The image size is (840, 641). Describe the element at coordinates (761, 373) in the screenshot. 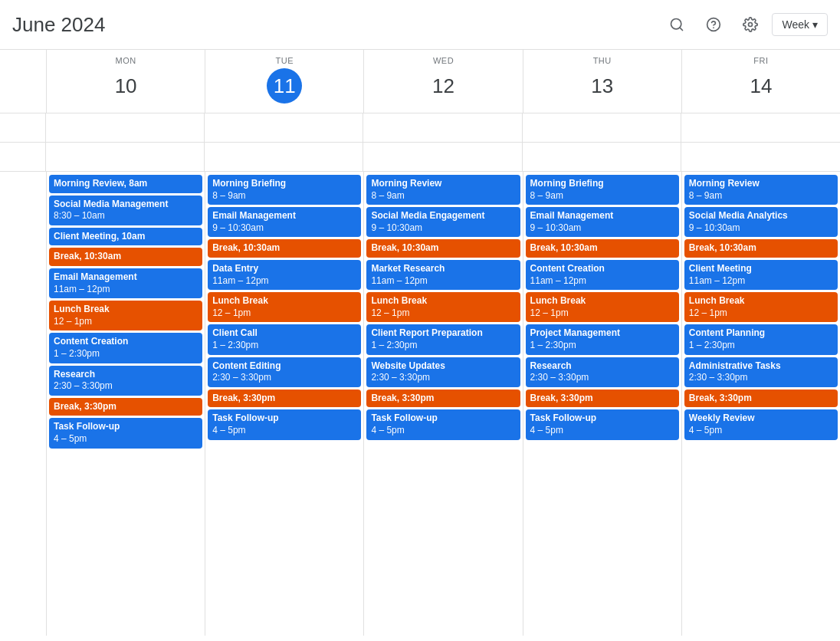

I see `calendar-event: Administrative Tasks2:30 – 3:30pm` at that location.